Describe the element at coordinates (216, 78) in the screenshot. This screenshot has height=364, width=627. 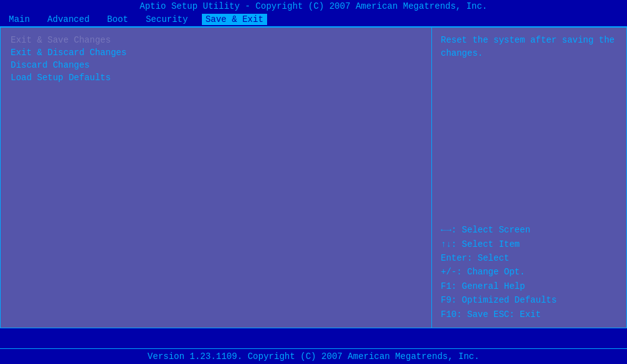
I see `menu-load-defaults: Load Setup Defaults` at that location.